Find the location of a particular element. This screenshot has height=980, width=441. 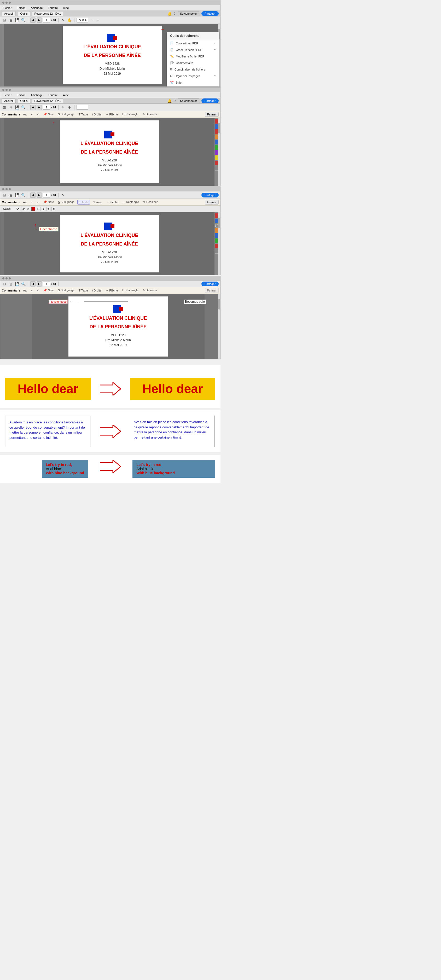

close-comment-btn-4: Fermer is located at coordinates (212, 291).